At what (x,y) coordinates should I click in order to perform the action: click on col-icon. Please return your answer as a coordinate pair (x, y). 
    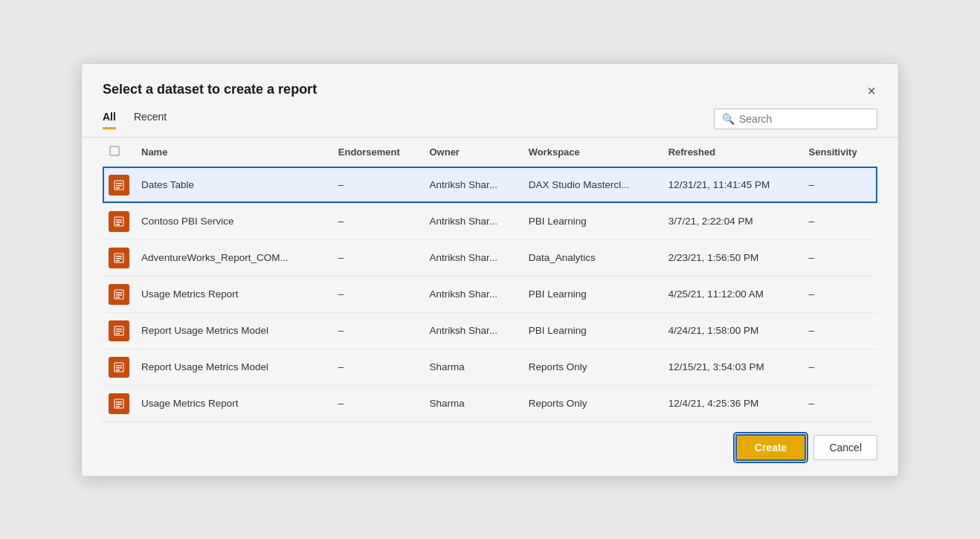
    Looking at the image, I should click on (119, 152).